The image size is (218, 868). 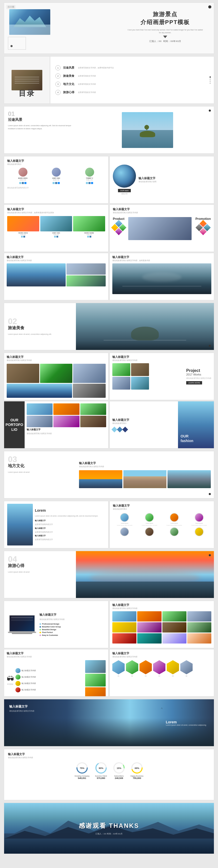 What do you see at coordinates (27, 80) in the screenshot?
I see `toc-left-panel: 目录` at bounding box center [27, 80].